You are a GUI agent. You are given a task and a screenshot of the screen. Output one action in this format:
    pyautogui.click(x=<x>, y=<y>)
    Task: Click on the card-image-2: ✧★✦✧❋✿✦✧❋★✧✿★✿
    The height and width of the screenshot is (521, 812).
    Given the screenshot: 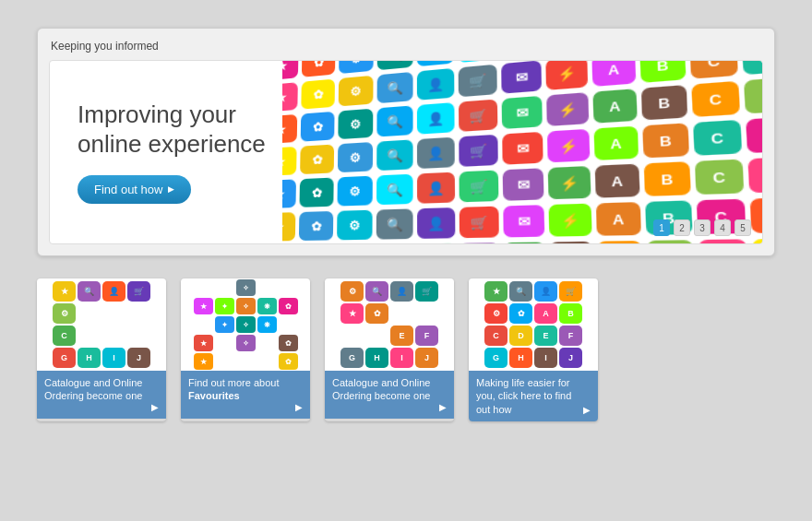 What is the action you would take?
    pyautogui.click(x=245, y=325)
    